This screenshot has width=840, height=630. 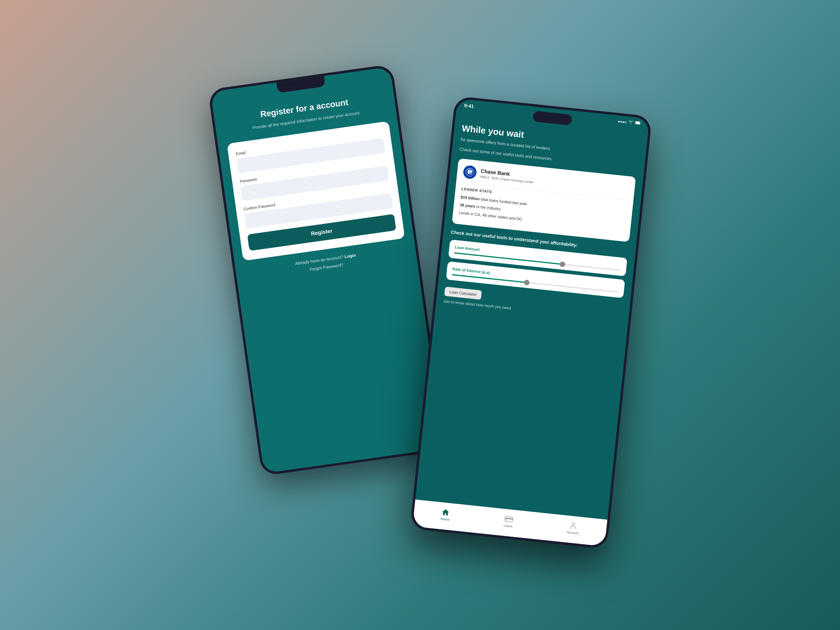 What do you see at coordinates (544, 200) in the screenshot?
I see `bank-card: Chase Bank NMLS: 3030 | Equal Housing Le…` at bounding box center [544, 200].